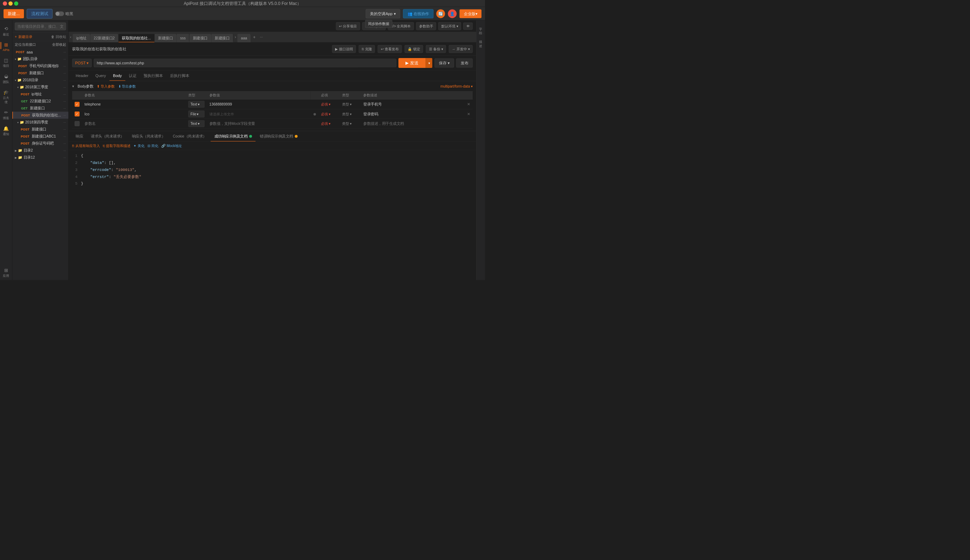 The height and width of the screenshot is (560, 970). What do you see at coordinates (40, 122) in the screenshot?
I see `list-item: ▾ 📁 2018第四季度 ···` at bounding box center [40, 122].